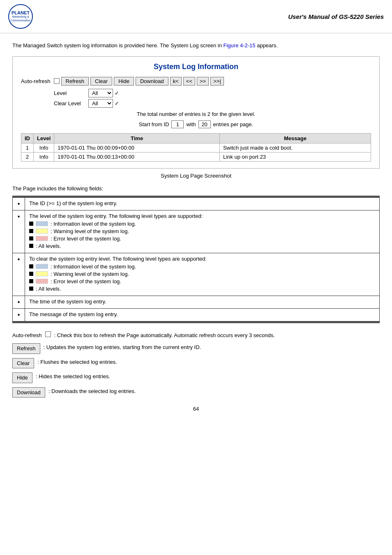  What do you see at coordinates (196, 204) in the screenshot?
I see `field-row-id: • The ID (>= 1) of the system log entry.` at bounding box center [196, 204].